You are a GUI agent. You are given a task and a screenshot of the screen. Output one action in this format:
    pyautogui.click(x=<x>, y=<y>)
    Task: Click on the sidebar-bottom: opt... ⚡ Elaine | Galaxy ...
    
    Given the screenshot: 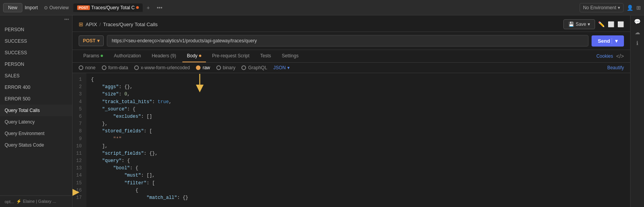 What is the action you would take?
    pyautogui.click(x=36, y=201)
    